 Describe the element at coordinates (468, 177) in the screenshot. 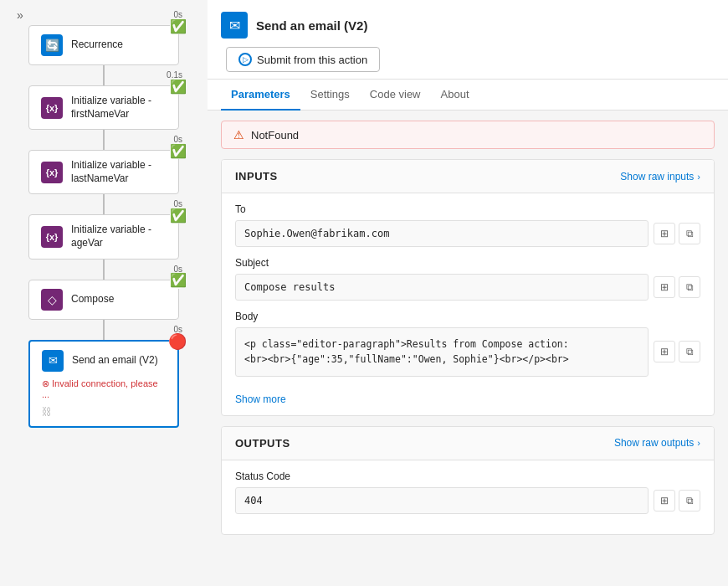

I see `inputs-header: INPUTS Show raw inputs ›` at that location.